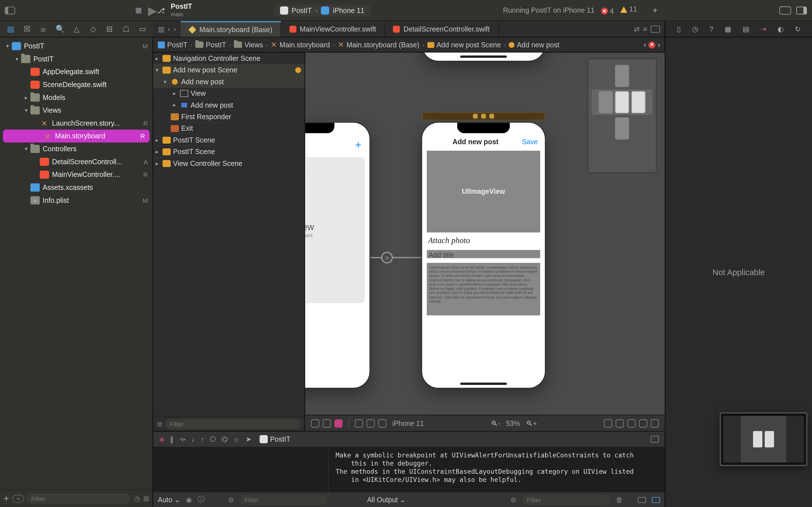 The height and width of the screenshot is (507, 812). I want to click on navigator-item: AppDelegate.swift, so click(77, 72).